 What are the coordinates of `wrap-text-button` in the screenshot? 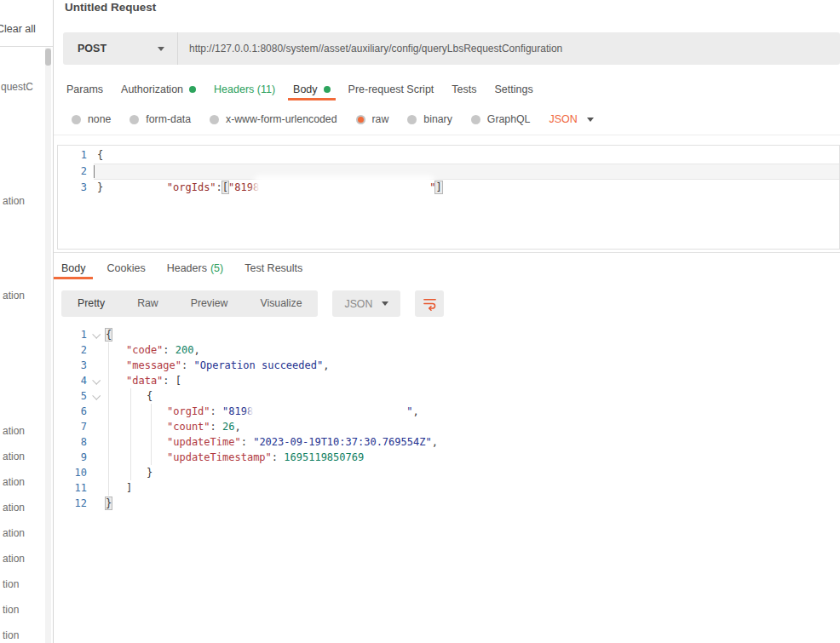 It's located at (429, 303).